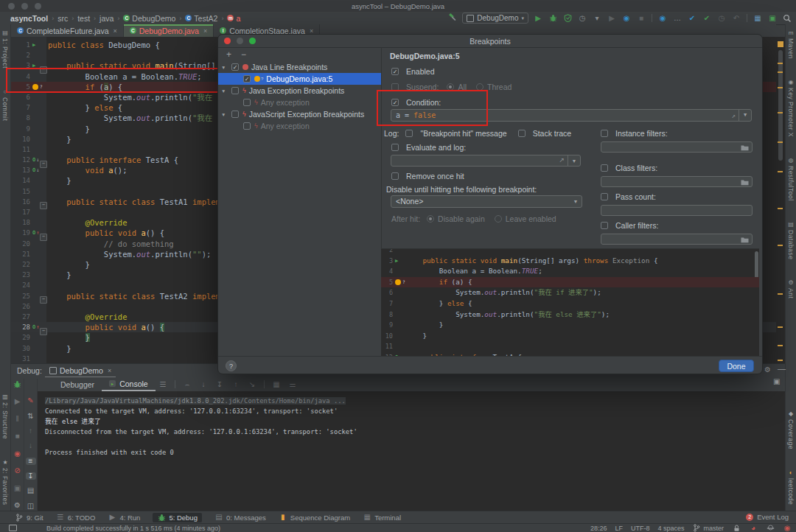  I want to click on breadcrumb-item: ma, so click(234, 18).